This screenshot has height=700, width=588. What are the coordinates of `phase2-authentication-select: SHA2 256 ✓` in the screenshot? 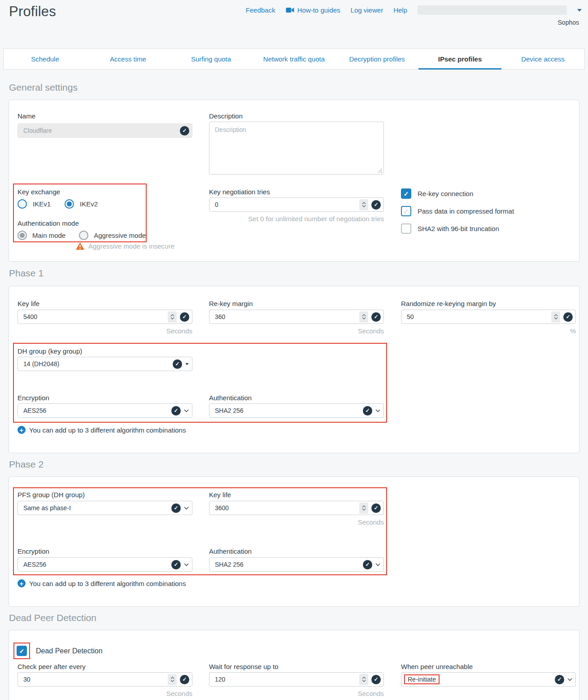 It's located at (296, 564).